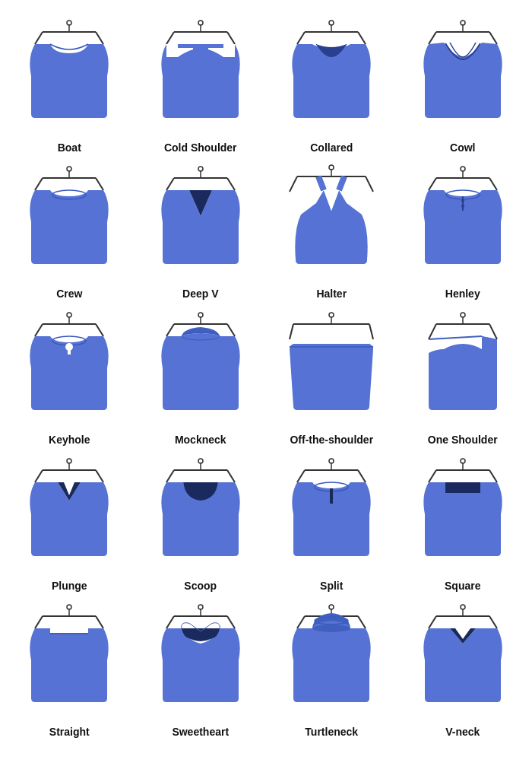  Describe the element at coordinates (462, 586) in the screenshot. I see `square-label: Square` at that location.